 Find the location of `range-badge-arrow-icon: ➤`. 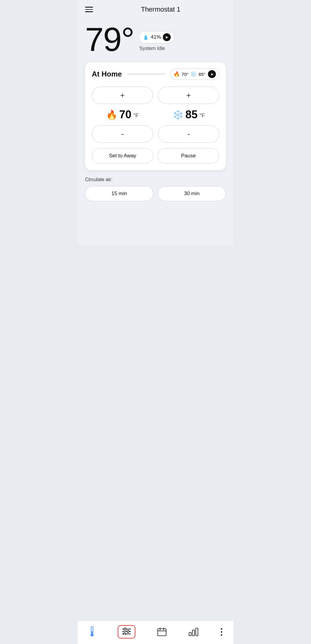

range-badge-arrow-icon: ➤ is located at coordinates (212, 74).